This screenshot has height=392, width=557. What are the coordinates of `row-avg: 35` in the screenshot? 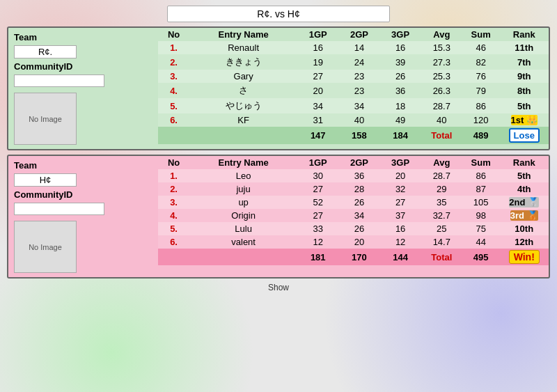 It's located at (441, 202).